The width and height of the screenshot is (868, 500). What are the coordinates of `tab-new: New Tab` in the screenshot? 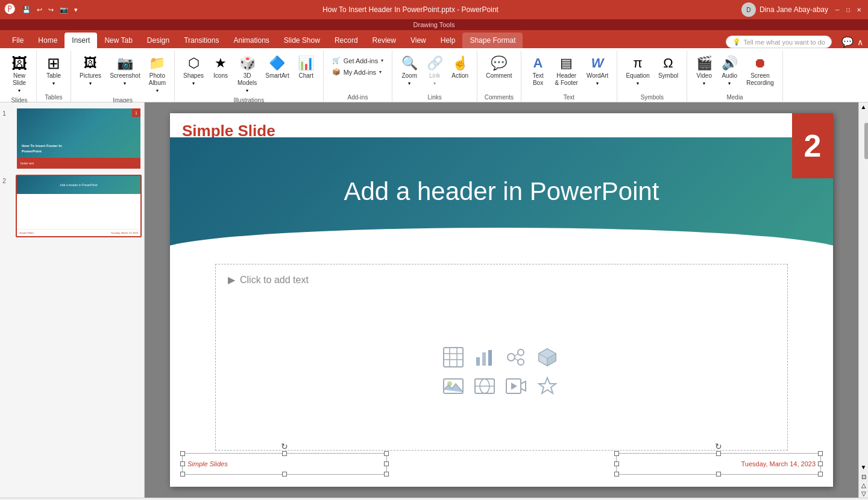 It's located at (118, 40).